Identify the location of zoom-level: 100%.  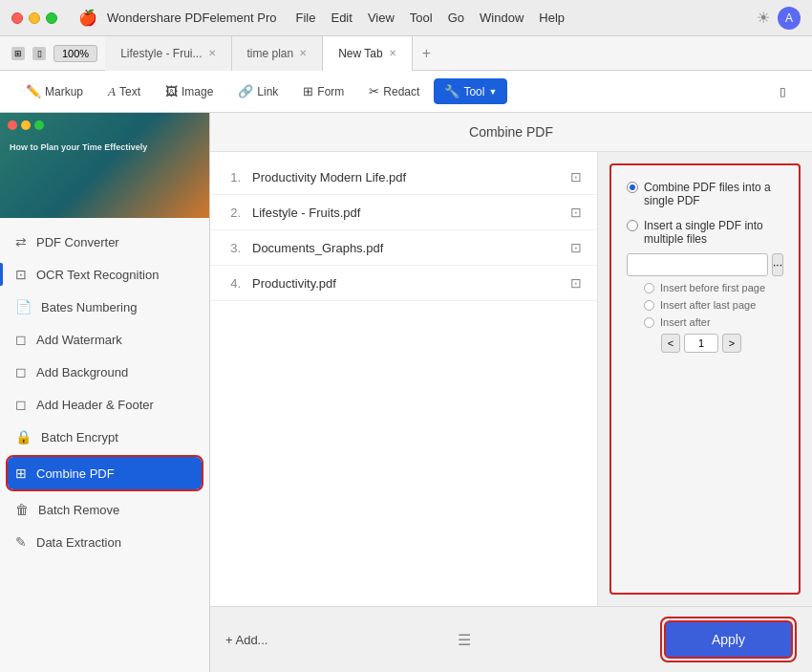
(75, 54).